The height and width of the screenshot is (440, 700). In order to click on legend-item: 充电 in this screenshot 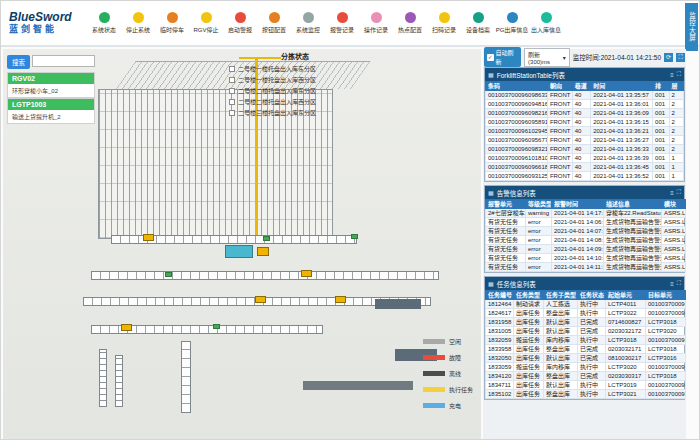, I will do `click(448, 406)`.